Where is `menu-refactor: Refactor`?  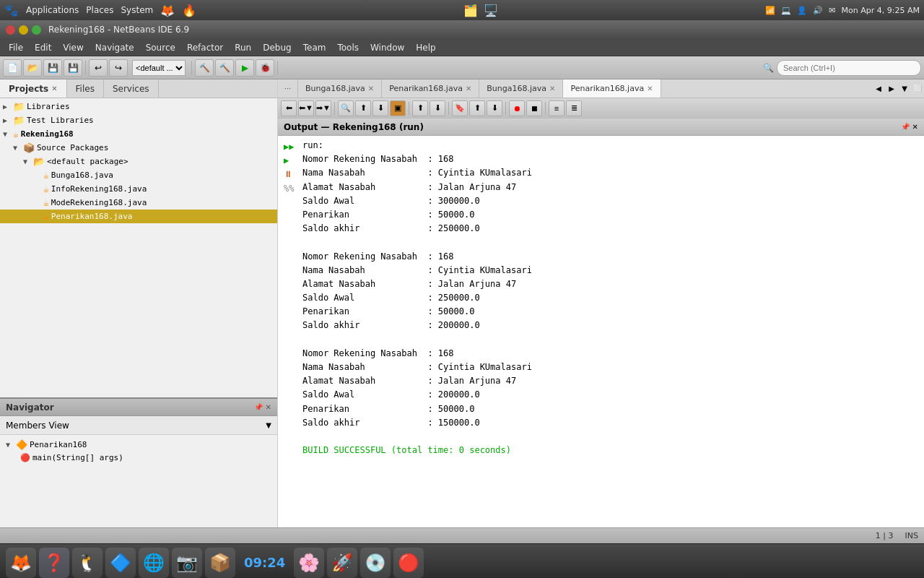
menu-refactor: Refactor is located at coordinates (205, 48).